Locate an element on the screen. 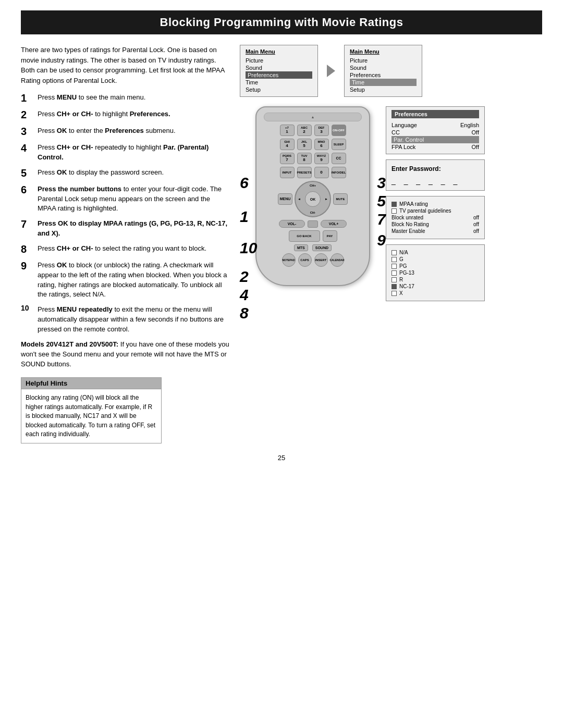  prefs-language-row: Language English is located at coordinates (435, 125).